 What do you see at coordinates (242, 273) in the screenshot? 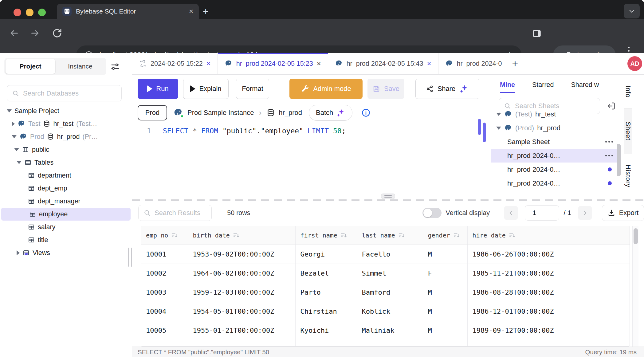
I see `table-cell: 1964-06-02T00:00:00Z` at bounding box center [242, 273].